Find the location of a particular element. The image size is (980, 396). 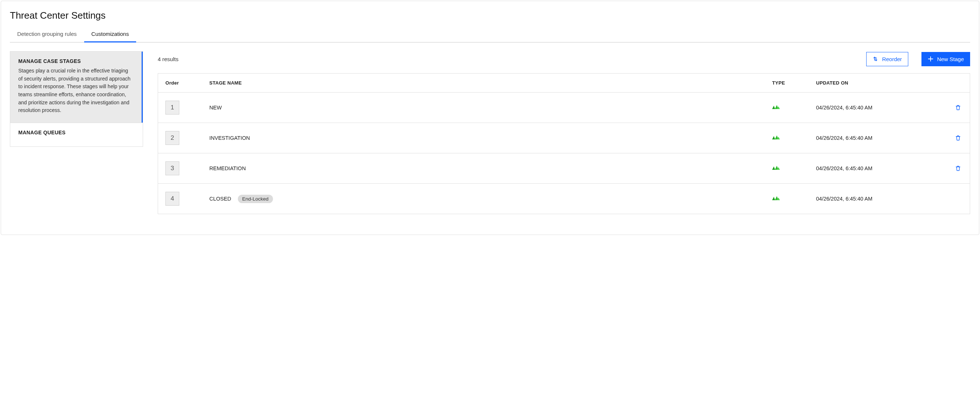

cell-stage-name: INVESTIGATION is located at coordinates (491, 138).